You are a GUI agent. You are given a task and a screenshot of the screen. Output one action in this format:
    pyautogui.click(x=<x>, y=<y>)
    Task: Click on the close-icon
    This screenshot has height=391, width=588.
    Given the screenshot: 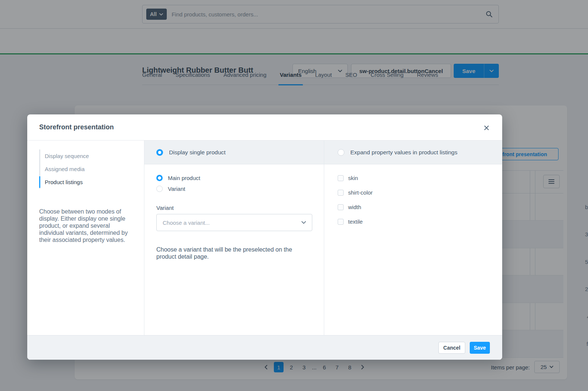 What is the action you would take?
    pyautogui.click(x=487, y=128)
    